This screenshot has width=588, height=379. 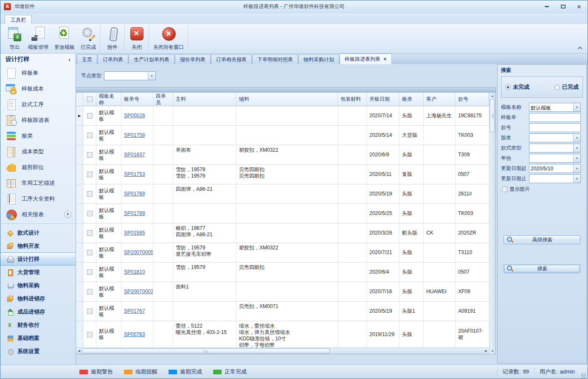 What do you see at coordinates (38, 151) in the screenshot?
I see `sidebar-item-cost-type: 成本类型` at bounding box center [38, 151].